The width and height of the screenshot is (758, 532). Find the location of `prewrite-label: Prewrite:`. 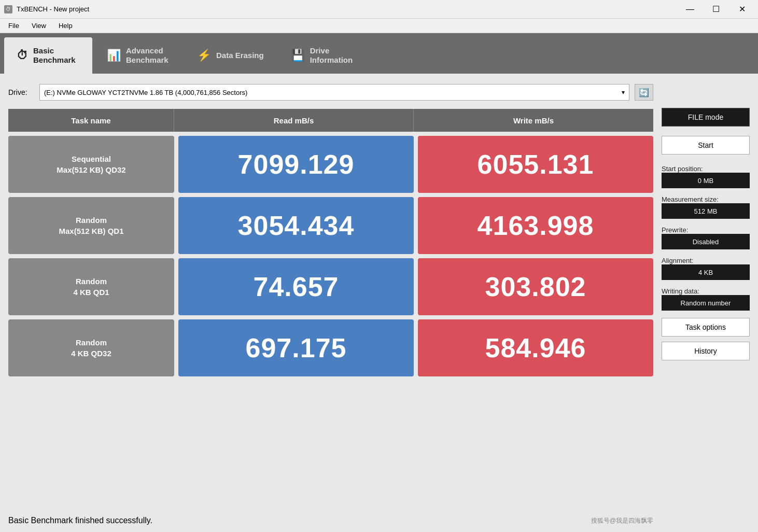

prewrite-label: Prewrite: is located at coordinates (706, 230).